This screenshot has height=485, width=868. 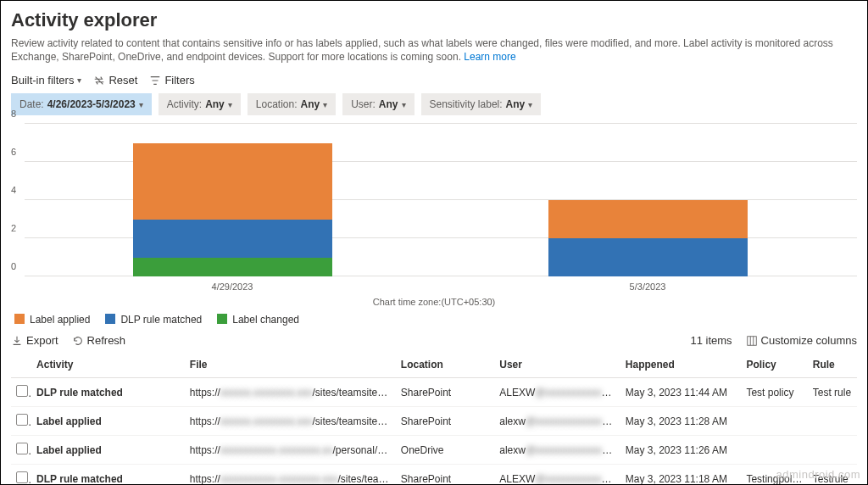 What do you see at coordinates (434, 475) in the screenshot?
I see `table-row: DLP rule matchedhttps://xxxxxxxxxxx.xxxx…` at bounding box center [434, 475].